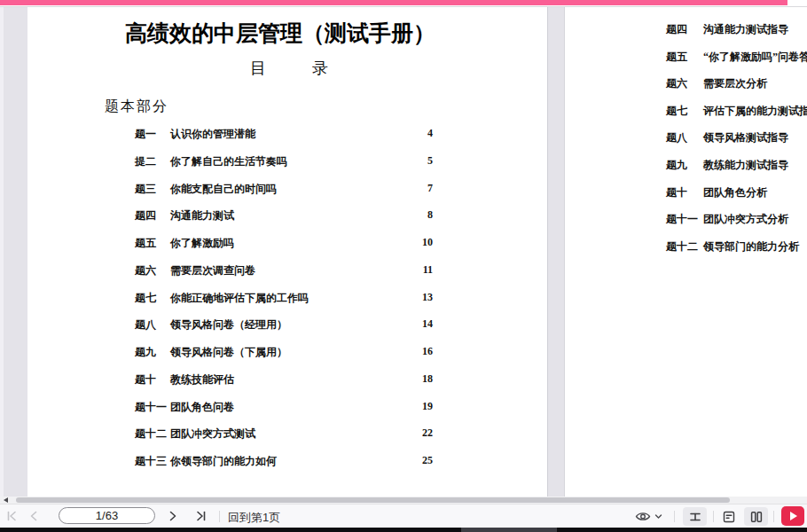  I want to click on viewer-left-margin, so click(2, 252).